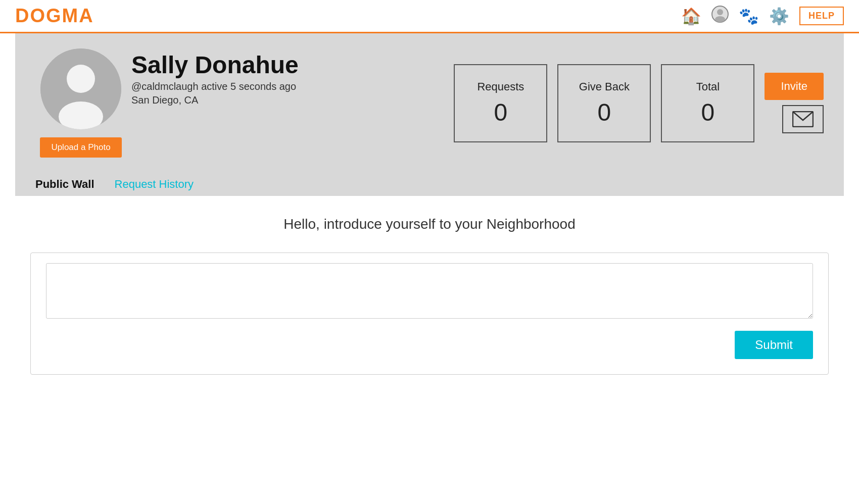 The image size is (859, 504). I want to click on app-logo: DOGMA, so click(55, 16).